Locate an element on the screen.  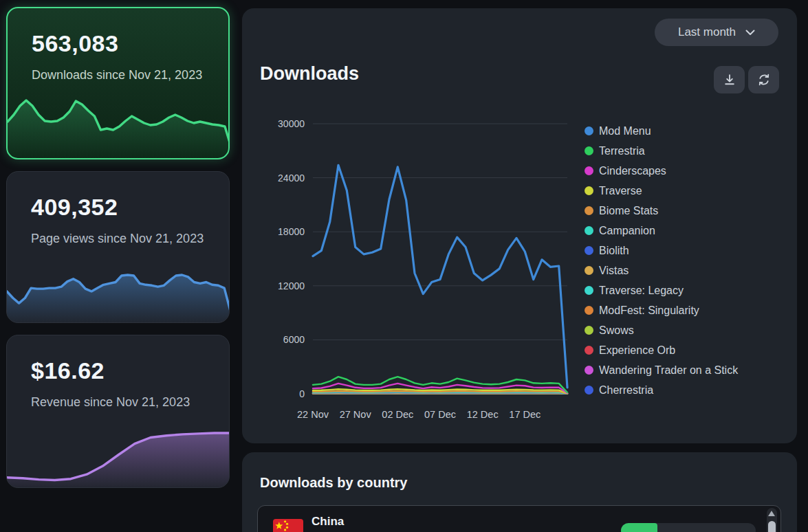
legend-label: Traverse: Legacy is located at coordinates (641, 291).